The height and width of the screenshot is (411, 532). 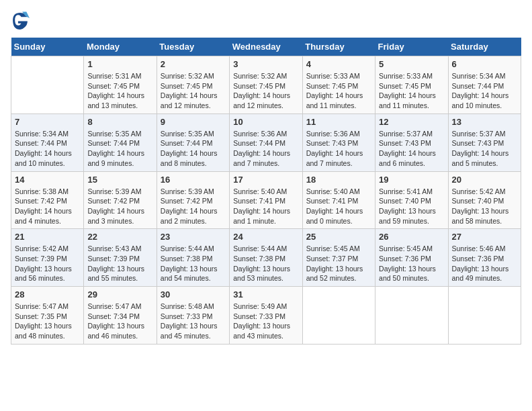 What do you see at coordinates (412, 47) in the screenshot?
I see `header-friday: Friday` at bounding box center [412, 47].